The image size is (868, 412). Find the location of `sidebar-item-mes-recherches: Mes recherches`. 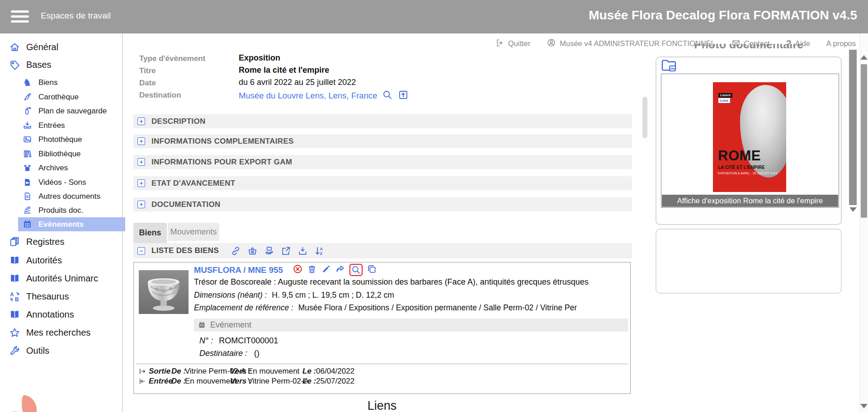

sidebar-item-mes-recherches: Mes recherches is located at coordinates (61, 332).